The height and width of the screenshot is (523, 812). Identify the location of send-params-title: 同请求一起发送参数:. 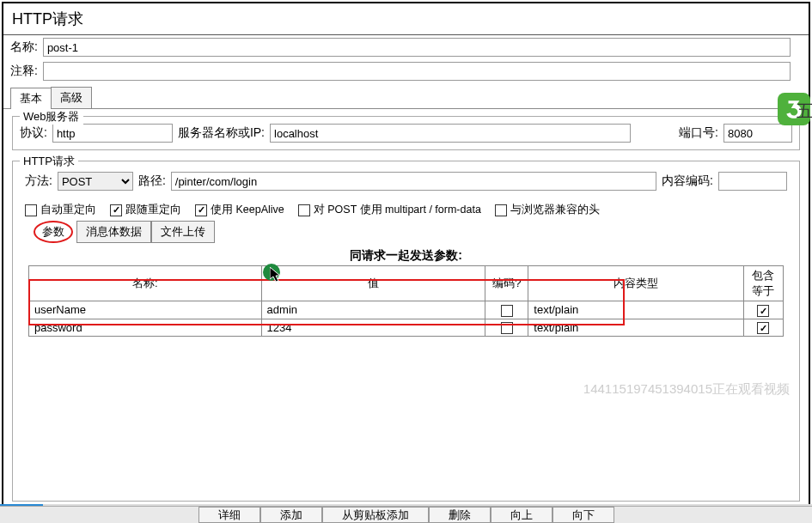
(406, 256).